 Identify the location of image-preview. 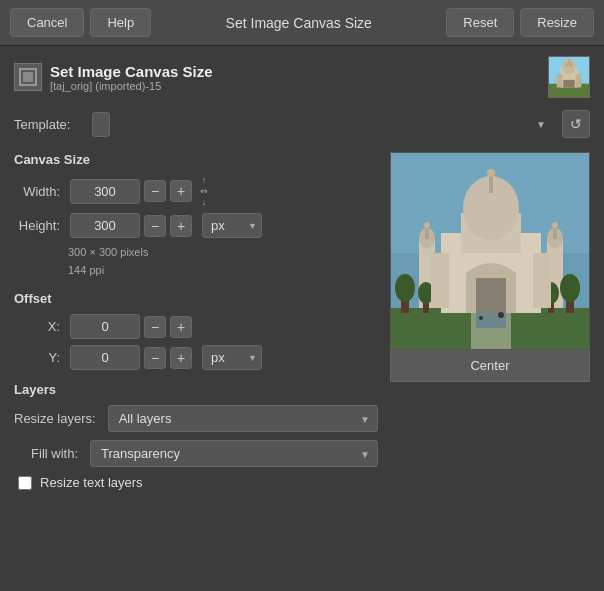
(490, 251).